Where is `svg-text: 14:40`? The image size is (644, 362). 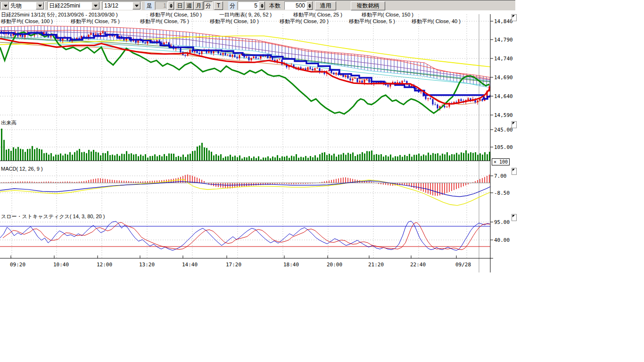
svg-text: 14:40 is located at coordinates (190, 265).